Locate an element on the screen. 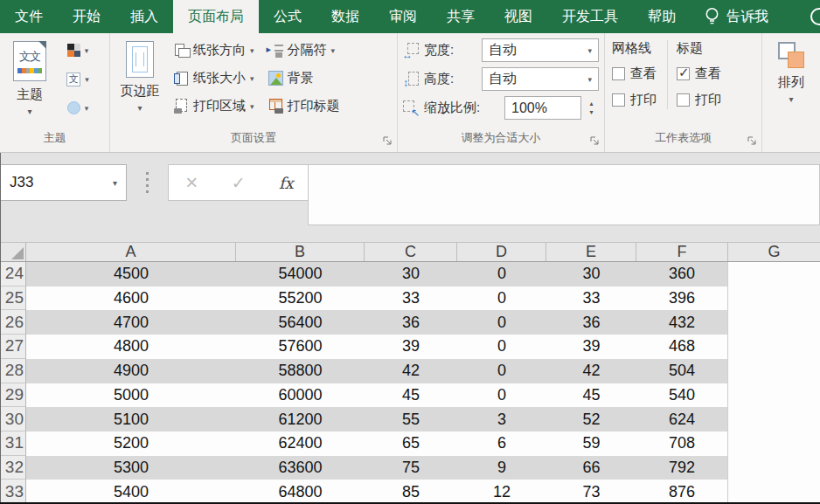 This screenshot has width=820, height=504. margins-button: 页边距 ▾ is located at coordinates (140, 75).